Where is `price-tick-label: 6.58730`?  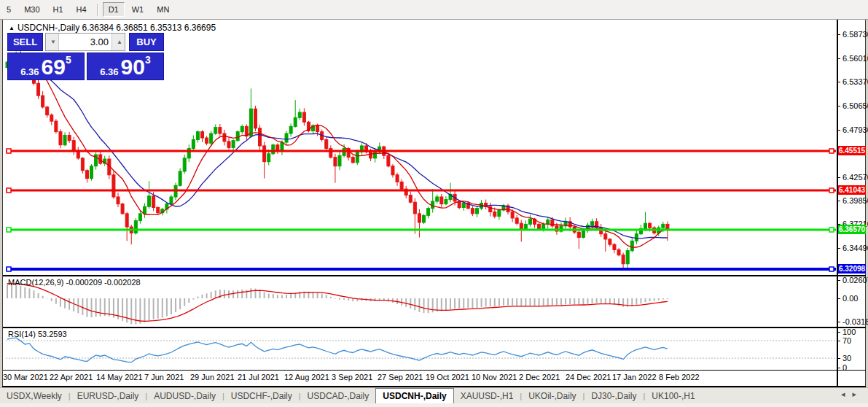 price-tick-label: 6.58730 is located at coordinates (856, 34).